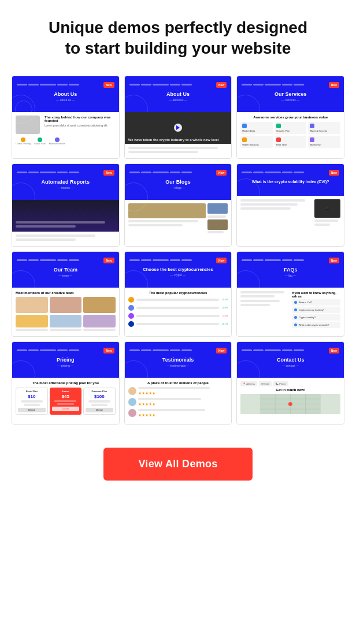  Describe the element at coordinates (178, 269) in the screenshot. I see `card-title: Choose the best cryptocurrencies` at that location.